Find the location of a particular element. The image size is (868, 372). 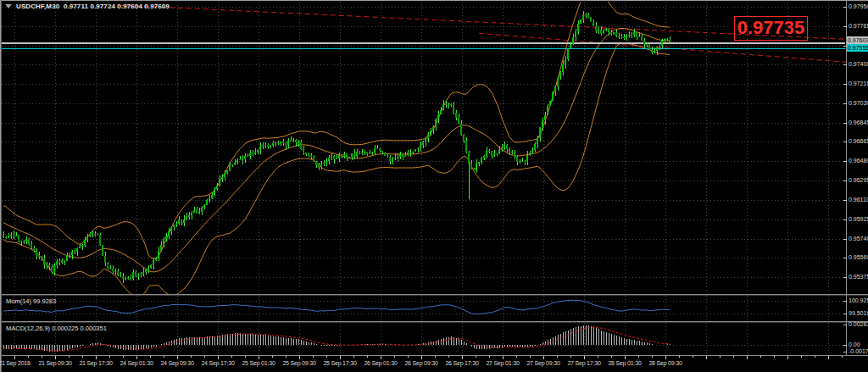

momentum-indicator-label: Mom(14) 99.9283 is located at coordinates (31, 302).